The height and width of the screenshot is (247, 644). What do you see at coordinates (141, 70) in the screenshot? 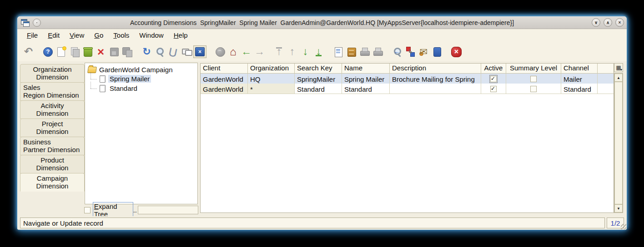
I see `tree-root: GardenWorld Campaign` at bounding box center [141, 70].